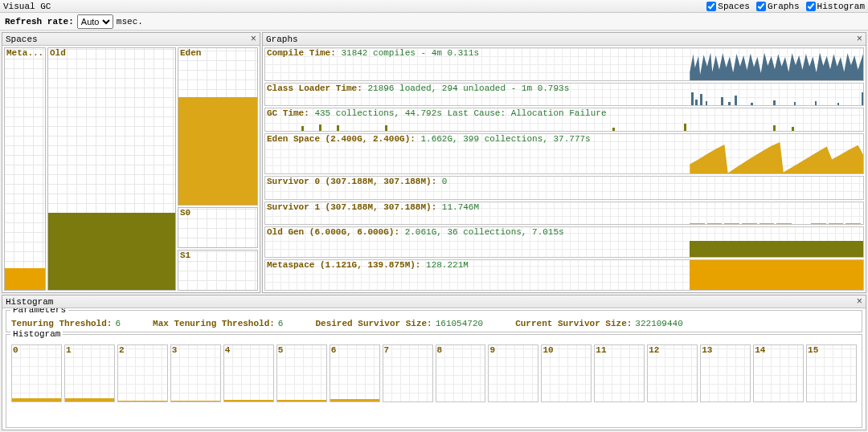  Describe the element at coordinates (841, 6) in the screenshot. I see `toggle-histogram-label: Histogram` at that location.